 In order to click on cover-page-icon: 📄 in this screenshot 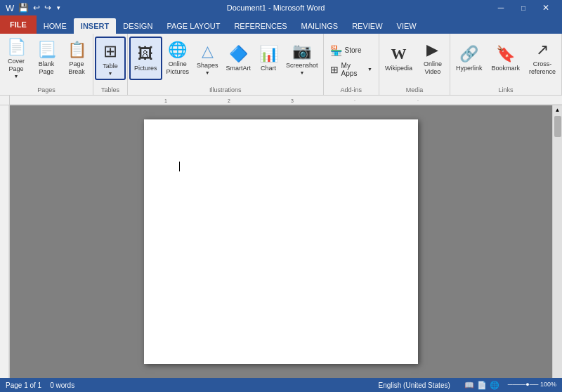, I will do `click(17, 47)`.